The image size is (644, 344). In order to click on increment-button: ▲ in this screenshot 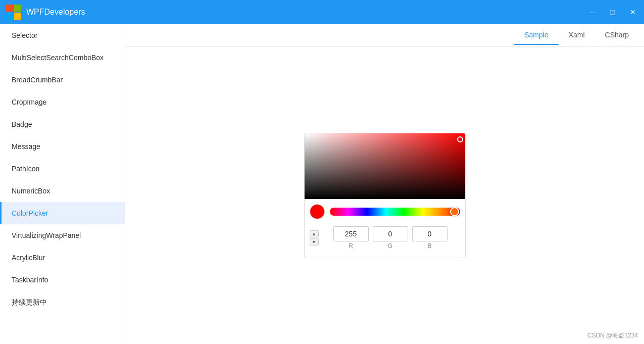, I will do `click(314, 234)`.